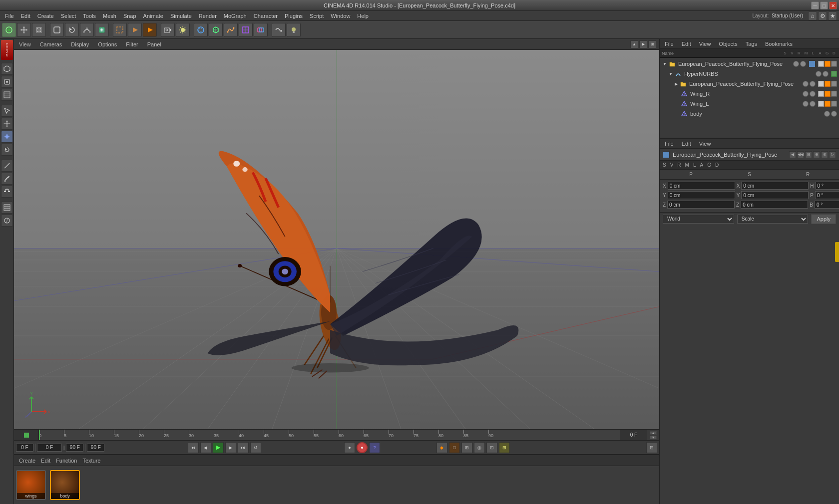 The width and height of the screenshot is (839, 504). What do you see at coordinates (809, 155) in the screenshot?
I see `attr-icon-3: ⊟` at bounding box center [809, 155].